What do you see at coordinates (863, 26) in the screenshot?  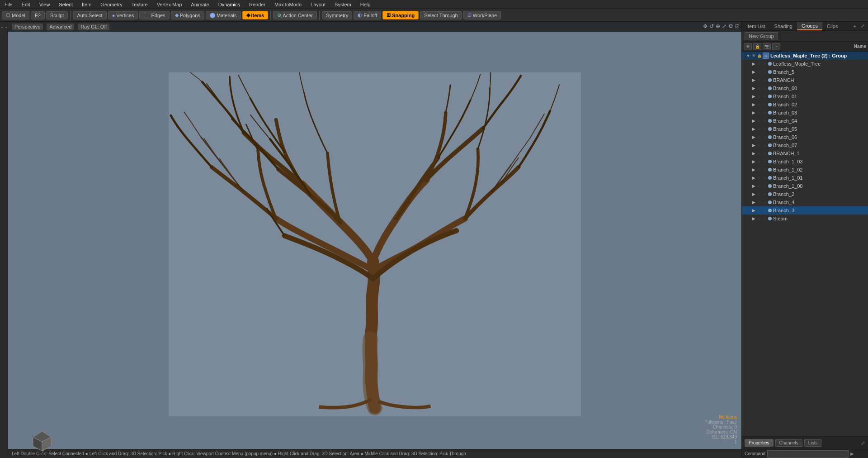 I see `panel-expand-btn: ⤢` at bounding box center [863, 26].